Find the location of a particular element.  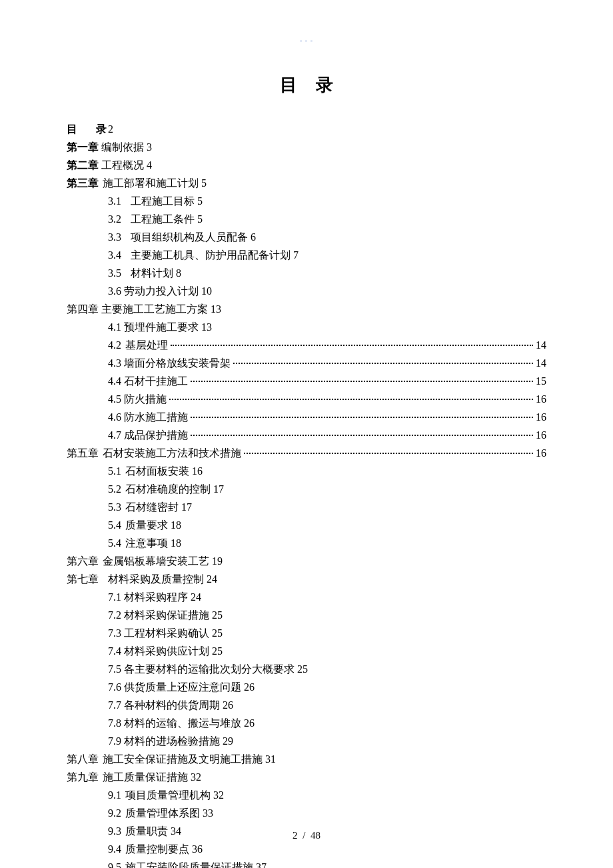

toc-entry-ch5-s5: 5.4注意事项 18 is located at coordinates (306, 543).